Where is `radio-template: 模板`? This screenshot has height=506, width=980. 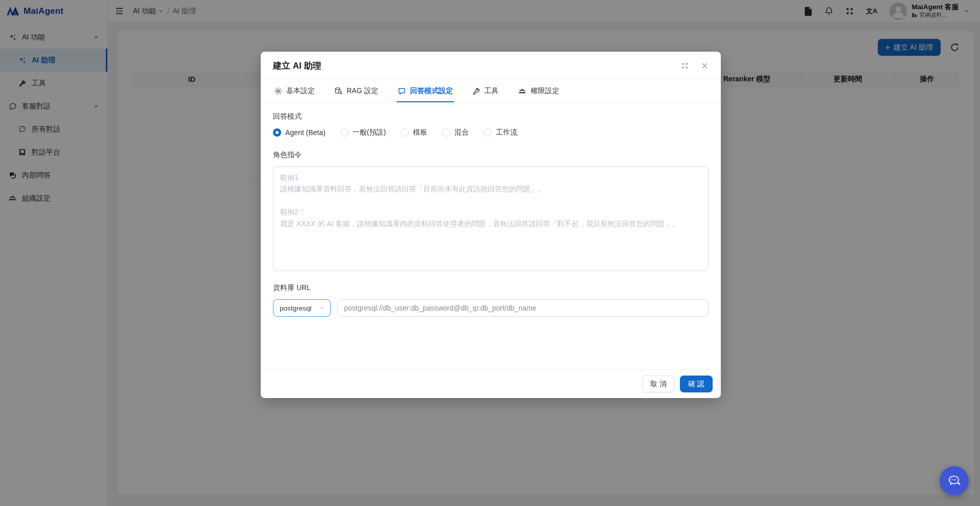 radio-template: 模板 is located at coordinates (414, 133).